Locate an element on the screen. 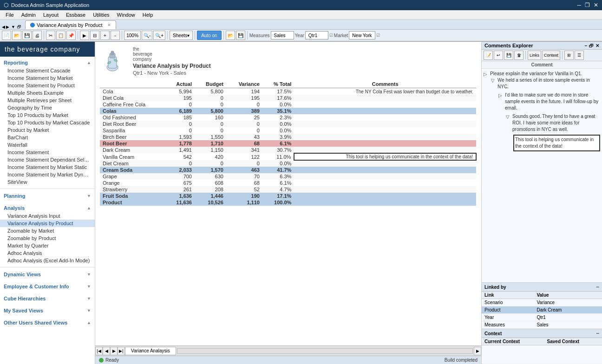  ce-delete-btn: 🗑 is located at coordinates (519, 55).